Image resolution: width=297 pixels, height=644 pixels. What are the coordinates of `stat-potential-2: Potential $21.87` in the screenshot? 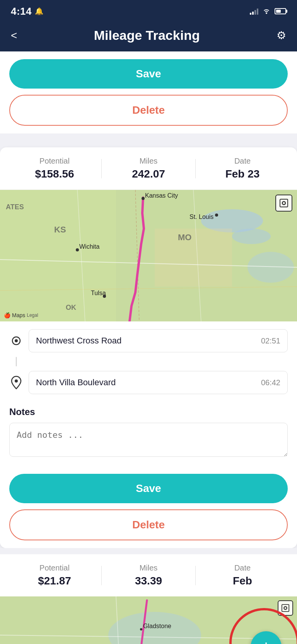 It's located at (55, 576).